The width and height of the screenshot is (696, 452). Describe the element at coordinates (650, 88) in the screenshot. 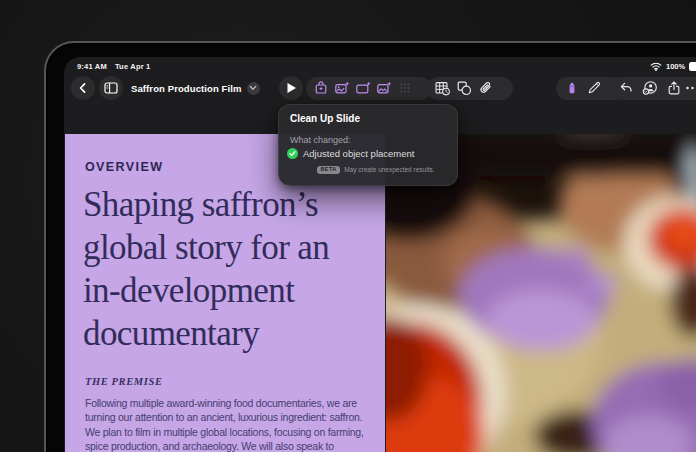

I see `collaborate-icon` at that location.